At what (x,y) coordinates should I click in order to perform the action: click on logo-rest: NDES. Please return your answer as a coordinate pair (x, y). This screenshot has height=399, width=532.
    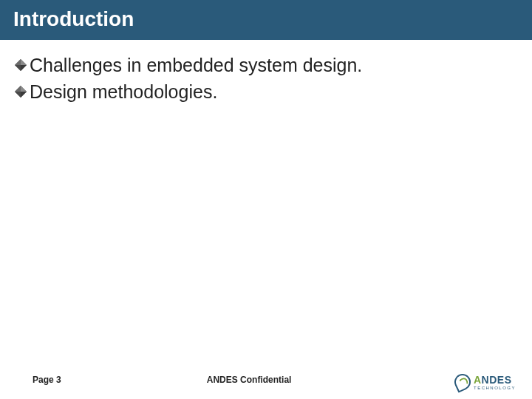
    Looking at the image, I should click on (497, 380).